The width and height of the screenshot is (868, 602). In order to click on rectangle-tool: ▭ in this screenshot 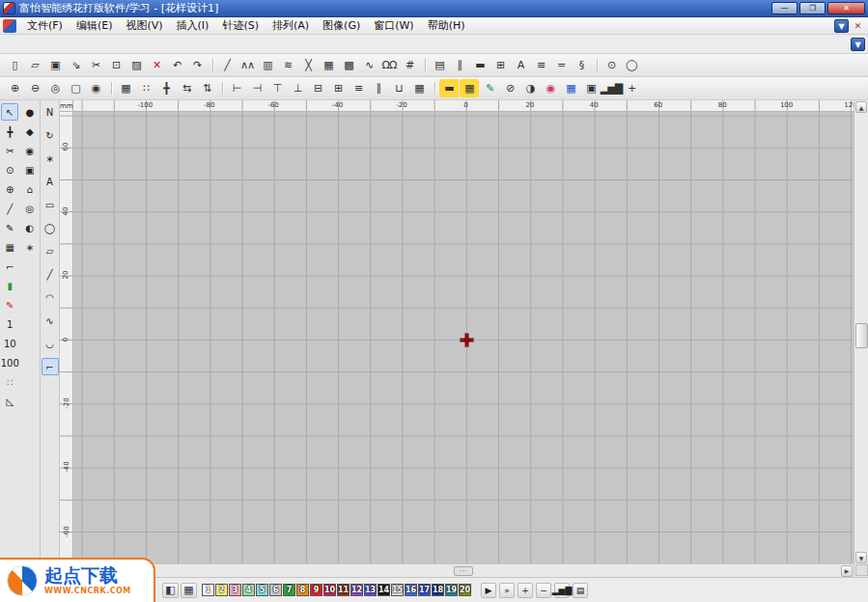, I will do `click(50, 205)`.